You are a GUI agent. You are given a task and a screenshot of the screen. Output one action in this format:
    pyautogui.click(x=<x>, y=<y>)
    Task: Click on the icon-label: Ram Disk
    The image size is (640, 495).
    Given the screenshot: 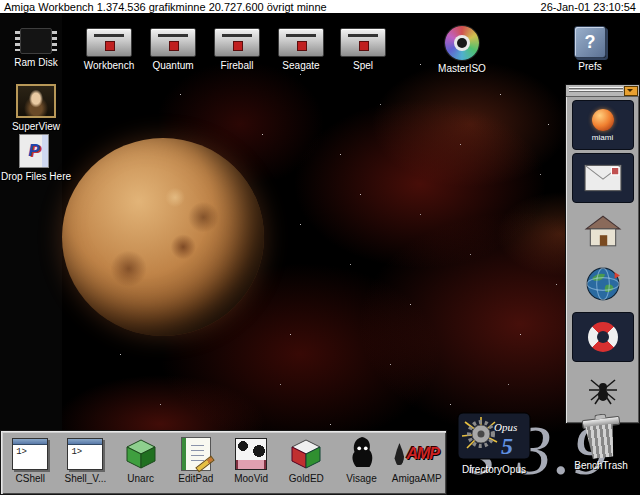 What is the action you would take?
    pyautogui.click(x=36, y=62)
    